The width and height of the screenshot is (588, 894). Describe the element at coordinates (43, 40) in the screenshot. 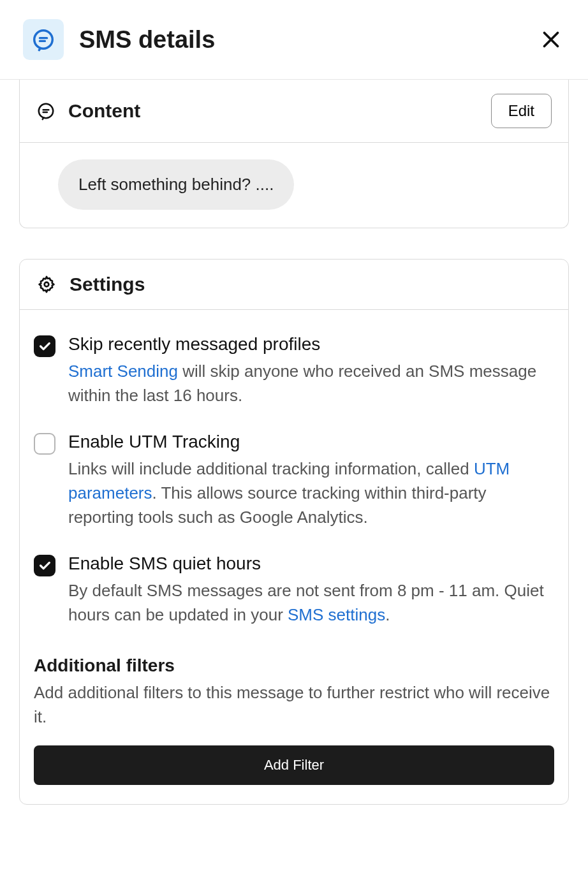

I see `sms-icon` at that location.